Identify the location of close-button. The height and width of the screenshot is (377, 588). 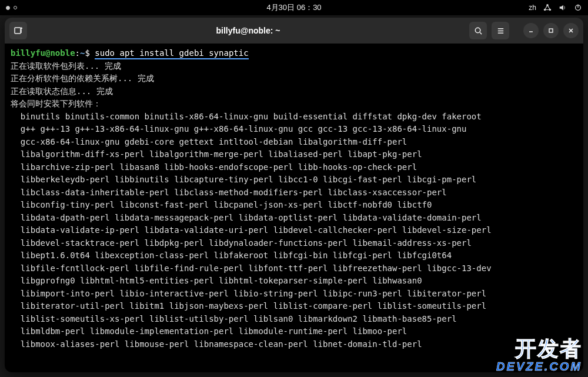
(571, 31).